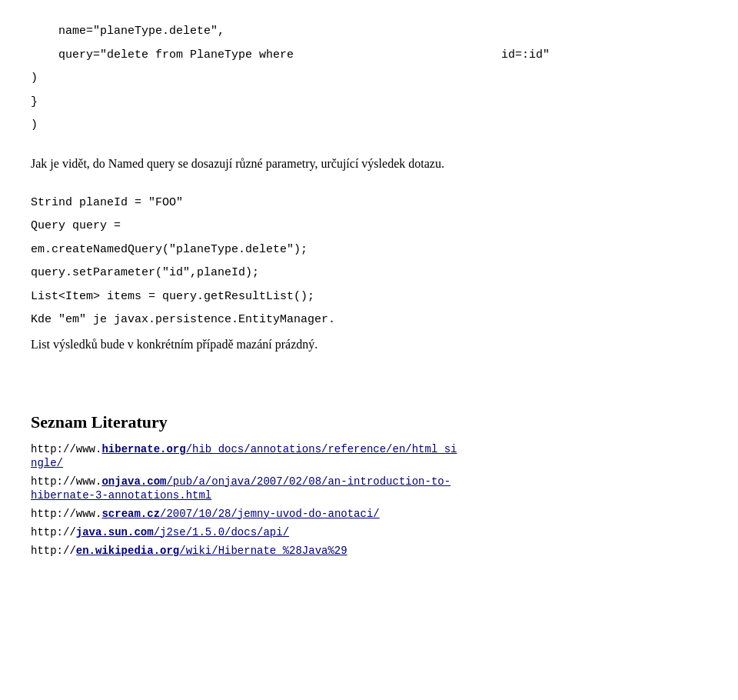 Image resolution: width=738 pixels, height=700 pixels. What do you see at coordinates (369, 550) in the screenshot?
I see `link-item-wikipedia: http://en.wikipedia.org/wiki/Hibernate_%…` at bounding box center [369, 550].